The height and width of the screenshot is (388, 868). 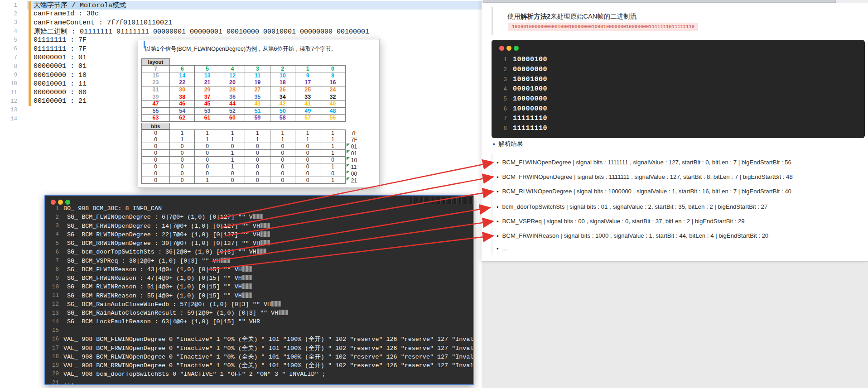 What do you see at coordinates (158, 296) in the screenshot?
I see `dbc-line-text: SG_ BCM_RRWINReason : 55|4@0+ (1,0) [0|1…` at bounding box center [158, 296].